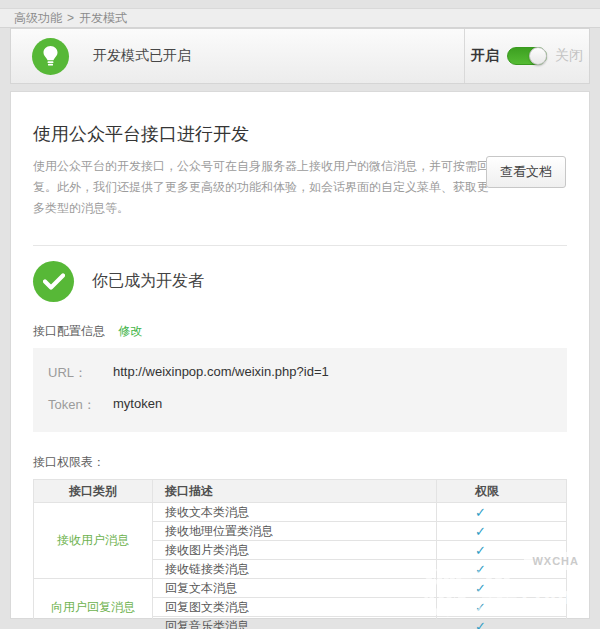 The height and width of the screenshot is (629, 600). I want to click on config-box: URL： http://weixinpop.com/weixin.php?id=…, so click(300, 390).